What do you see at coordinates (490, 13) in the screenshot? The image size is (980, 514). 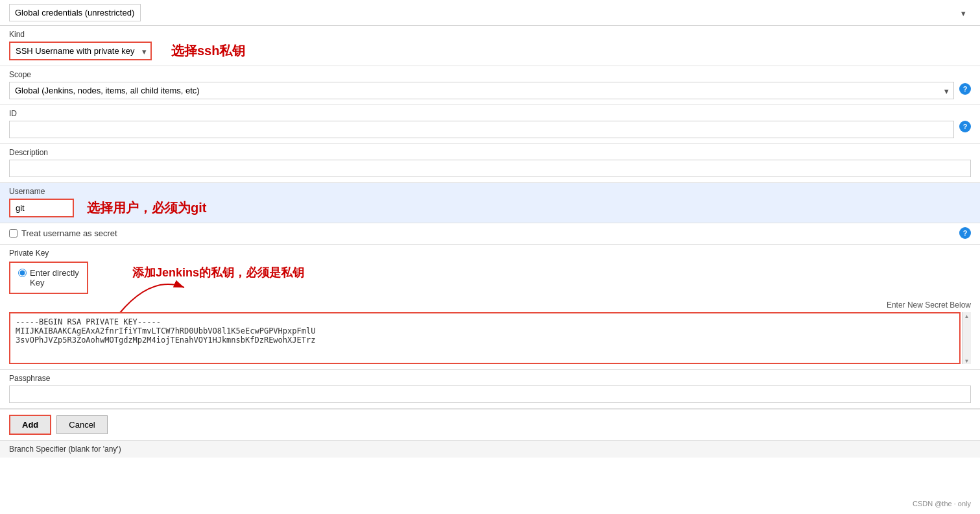 I see `top-credentials-row: Global credentials (unrestricted)` at bounding box center [490, 13].